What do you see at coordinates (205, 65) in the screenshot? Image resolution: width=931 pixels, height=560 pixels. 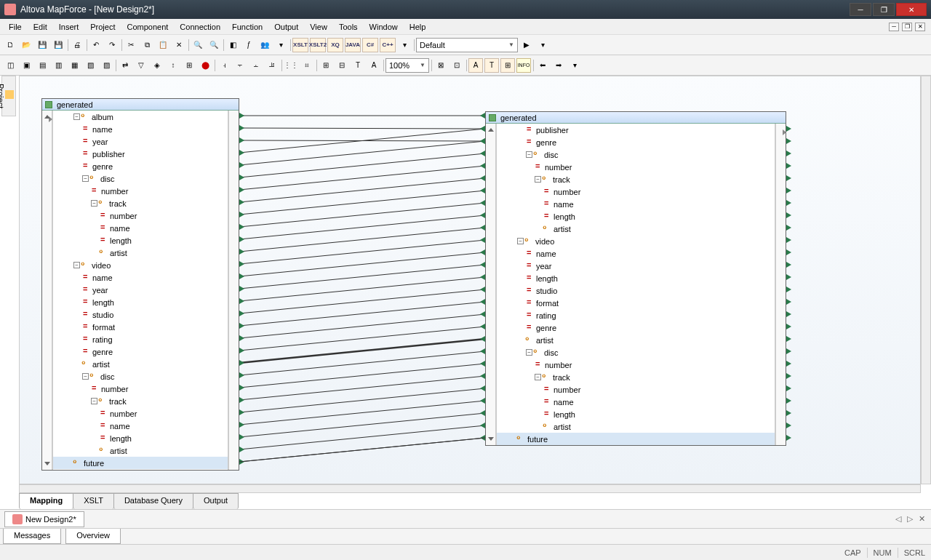 I see `exception-button: ⬤` at bounding box center [205, 65].